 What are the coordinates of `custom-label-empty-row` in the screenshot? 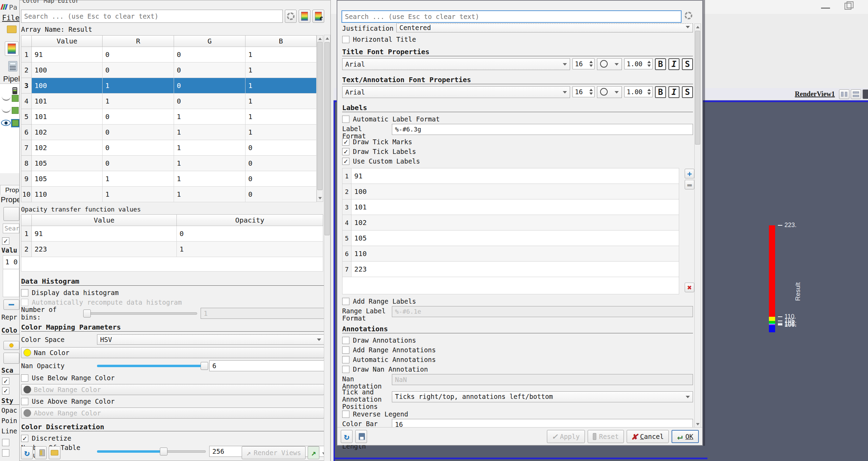 It's located at (511, 286).